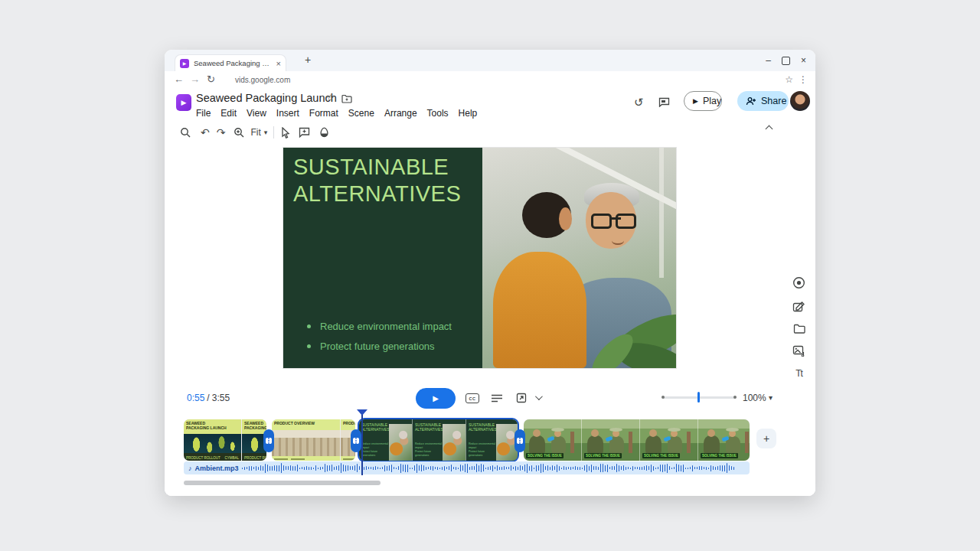 This screenshot has width=980, height=551. I want to click on total-time: 3:55, so click(220, 398).